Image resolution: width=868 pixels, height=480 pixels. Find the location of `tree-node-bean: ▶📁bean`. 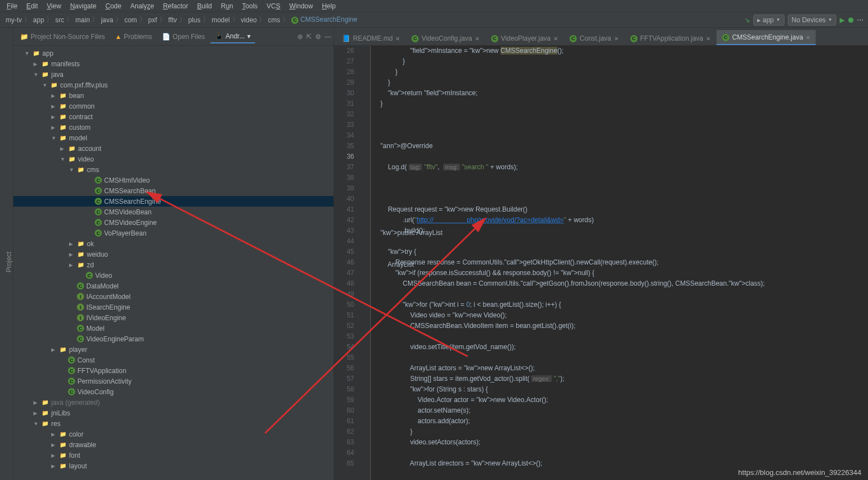

tree-node-bean: ▶📁bean is located at coordinates (174, 96).